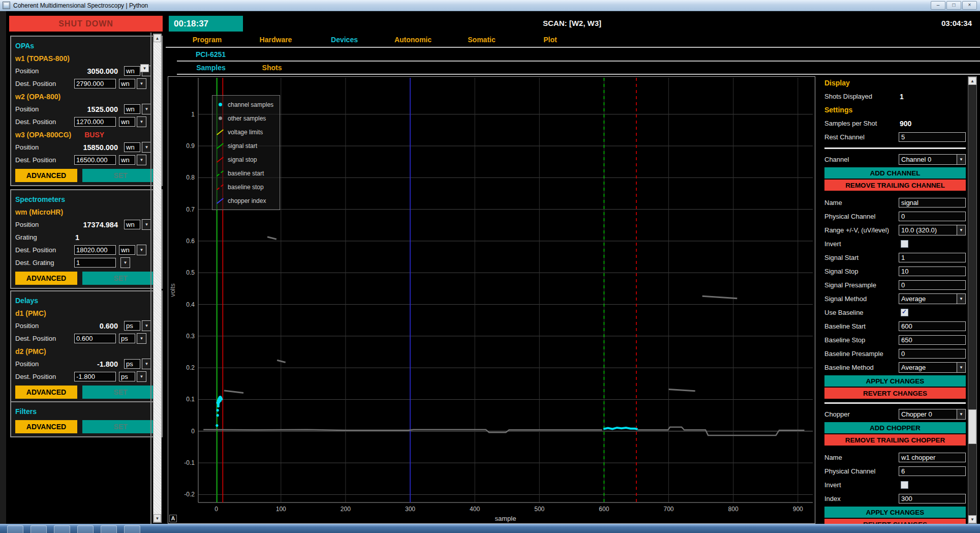  I want to click on remove-trailing-chopper-button: REMOVE TRAILING CHOPPER, so click(895, 440).